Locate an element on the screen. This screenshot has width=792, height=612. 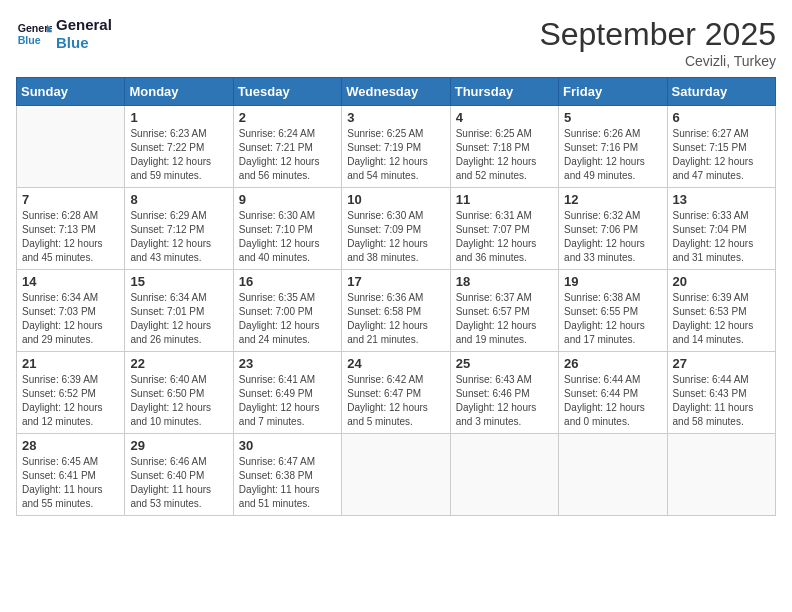
day-info: Sunrise: 6:43 AM Sunset: 6:46 PM Dayligh… is located at coordinates (504, 401).